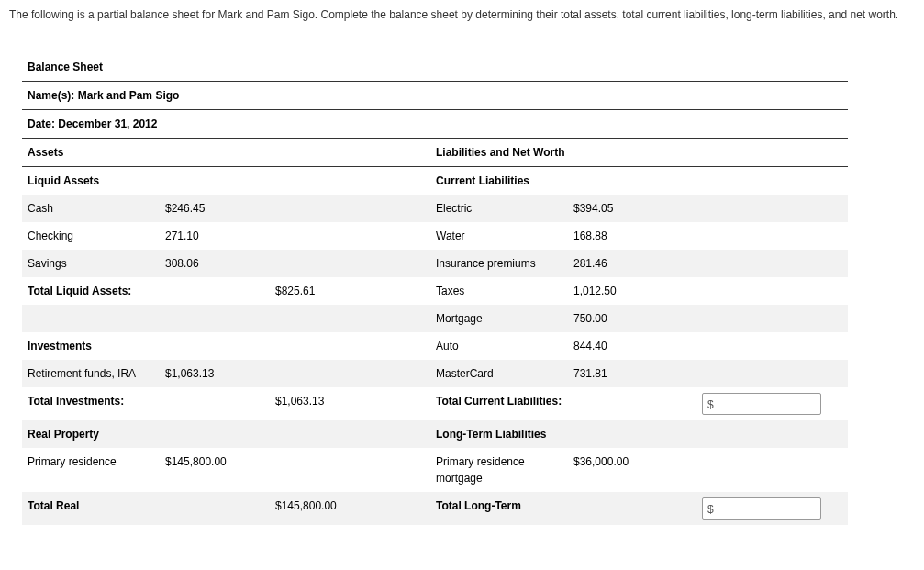  What do you see at coordinates (91, 291) in the screenshot?
I see `total-liquid-label: Total Liquid Assets:` at bounding box center [91, 291].